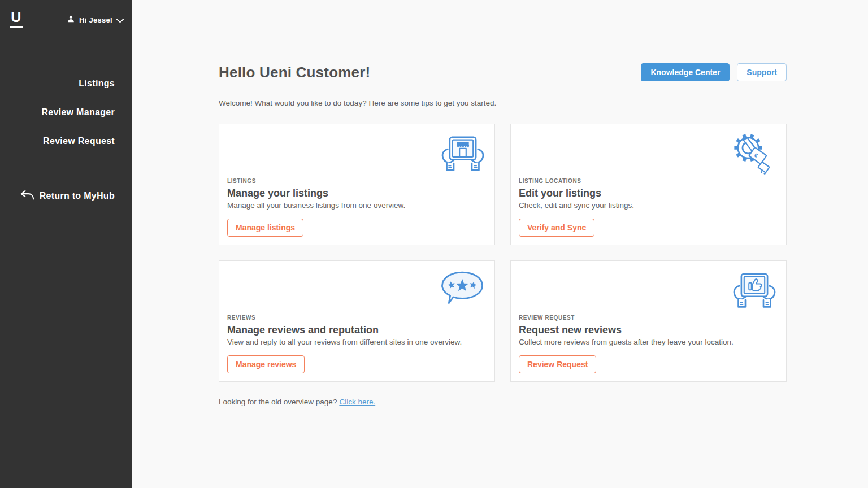  I want to click on card-title: Edit your listings, so click(649, 193).